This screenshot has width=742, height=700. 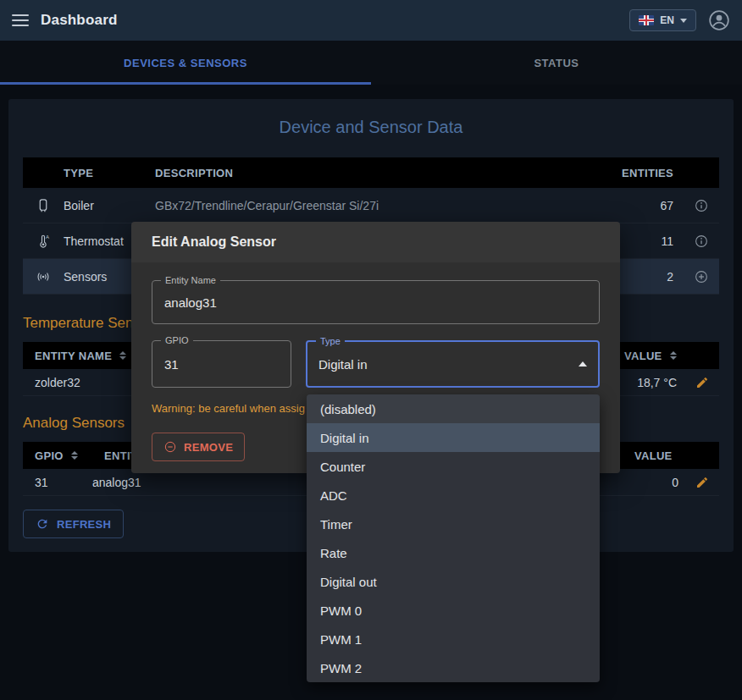 What do you see at coordinates (371, 20) in the screenshot?
I see `app-bar: Dashboard EN` at bounding box center [371, 20].